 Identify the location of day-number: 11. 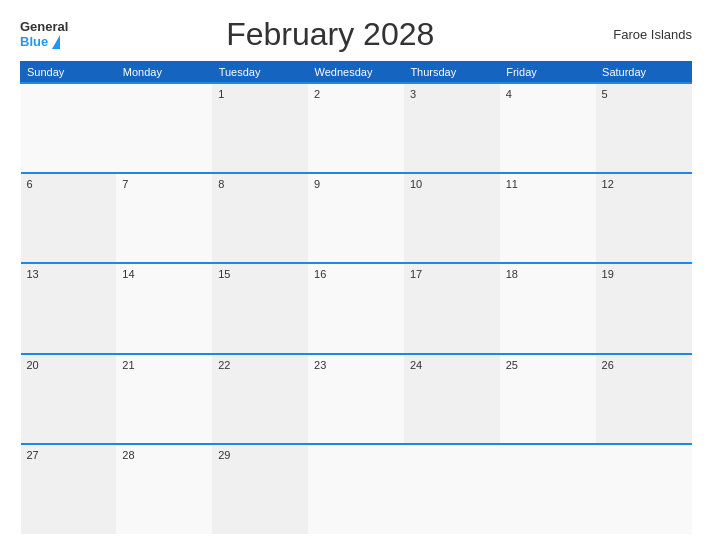
(512, 184).